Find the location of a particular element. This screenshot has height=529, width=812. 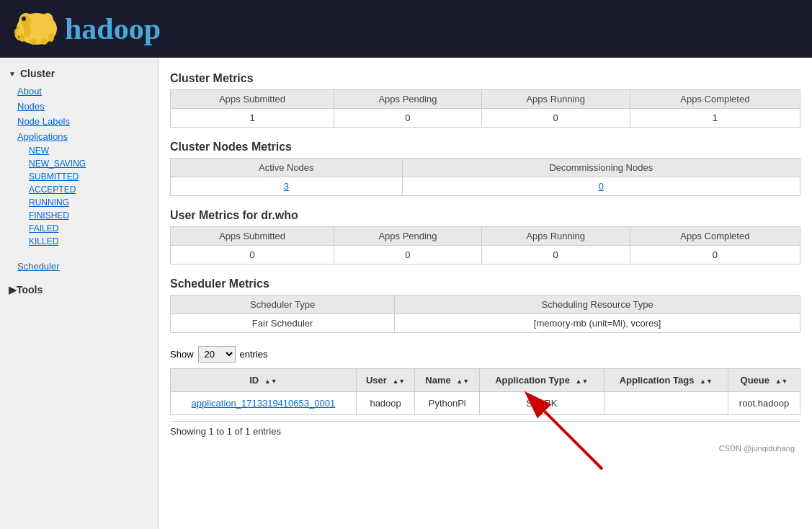

sidebar-sub-running: RUNNING is located at coordinates (79, 203).